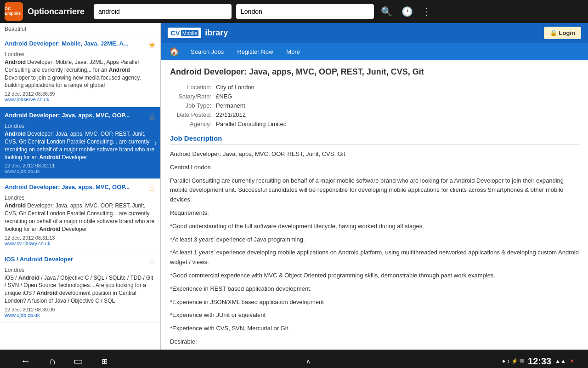  Describe the element at coordinates (193, 87) in the screenshot. I see `location-label: Location:` at that location.